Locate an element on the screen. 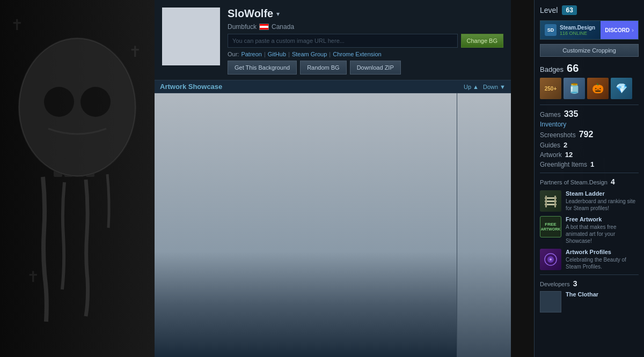  greenlight-value: 1 is located at coordinates (592, 164).